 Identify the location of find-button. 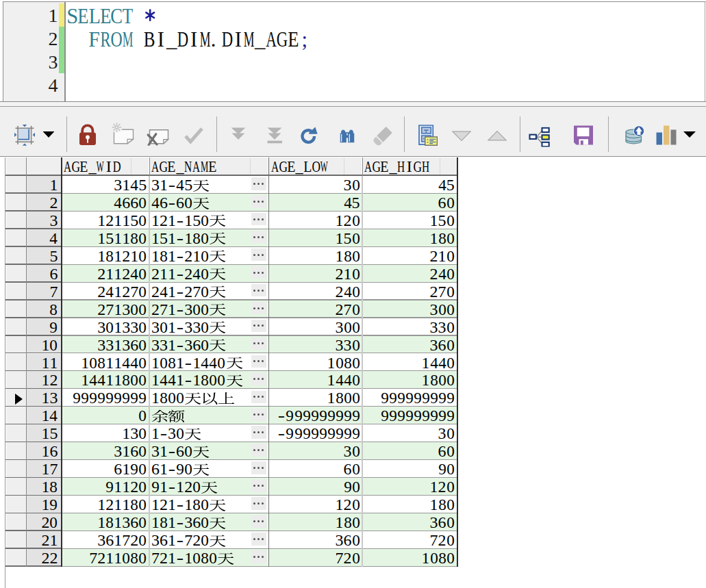
(346, 136).